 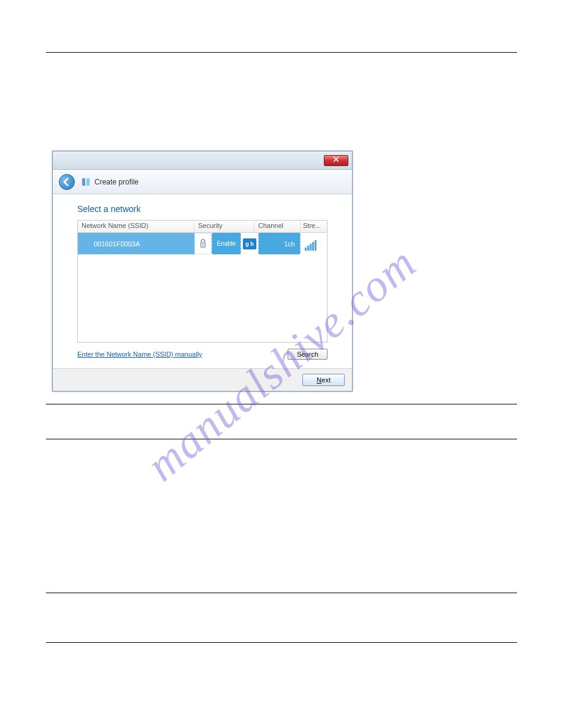 What do you see at coordinates (224, 227) in the screenshot?
I see `column-security: Security` at bounding box center [224, 227].